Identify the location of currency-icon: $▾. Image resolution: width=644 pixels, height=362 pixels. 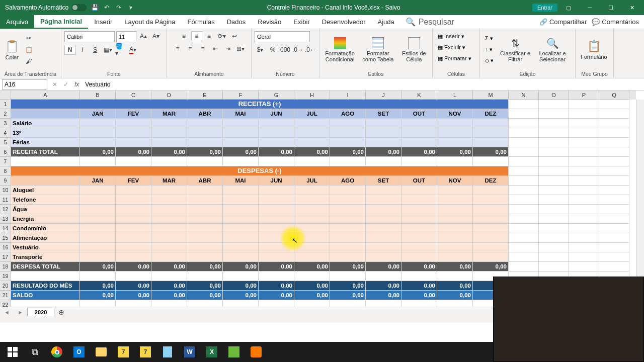
(260, 50).